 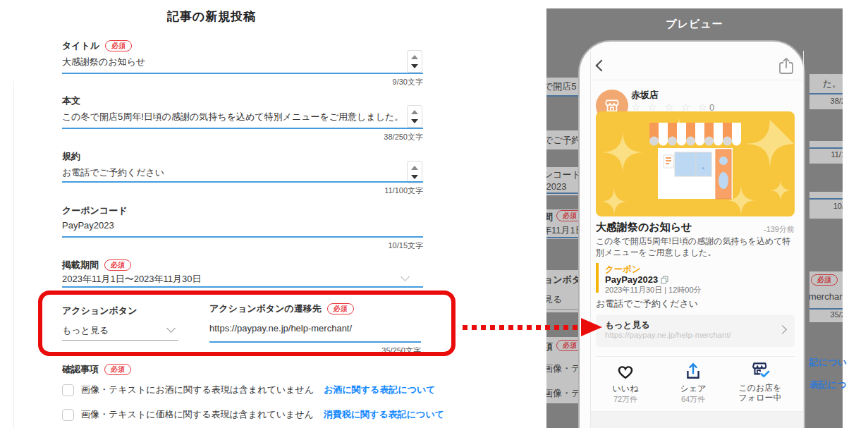 What do you see at coordinates (243, 73) in the screenshot?
I see `title-underline` at bounding box center [243, 73].